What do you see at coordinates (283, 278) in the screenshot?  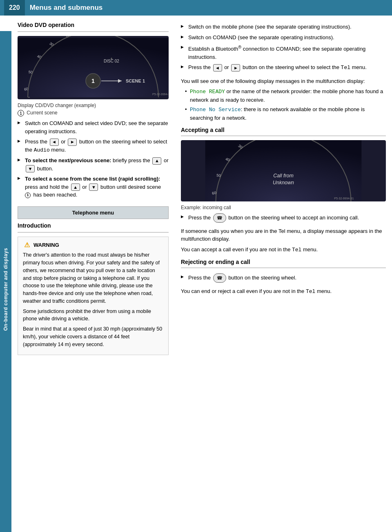 I see `reject-bullet-1: Press the ☎ button on the steering wheel…` at bounding box center [283, 278].